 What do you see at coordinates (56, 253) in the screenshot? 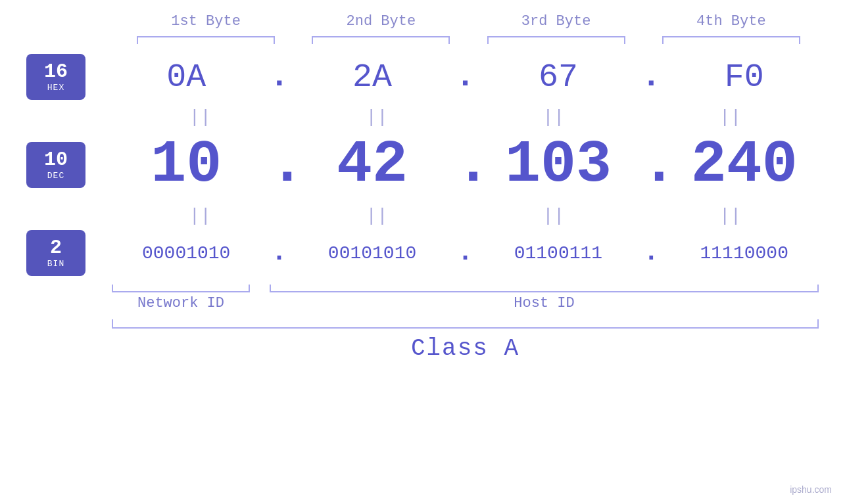
I see `bin-badge: 2 BIN` at bounding box center [56, 253].